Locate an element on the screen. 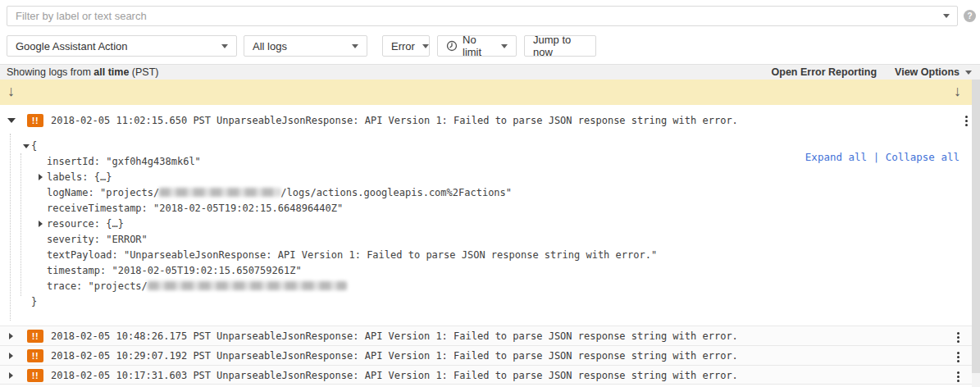 The height and width of the screenshot is (387, 980). vertical-scrollbar is located at coordinates (976, 233).